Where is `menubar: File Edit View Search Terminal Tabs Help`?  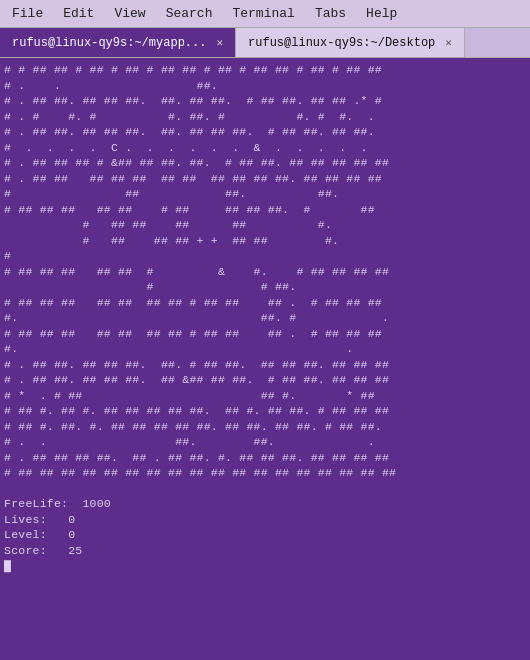
menubar: File Edit View Search Terminal Tabs Help is located at coordinates (265, 14).